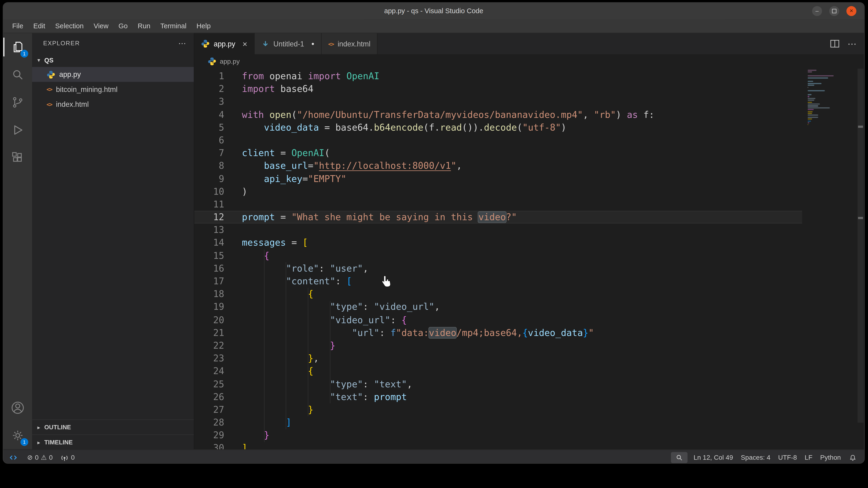  I want to click on encoding: UTF-8, so click(787, 457).